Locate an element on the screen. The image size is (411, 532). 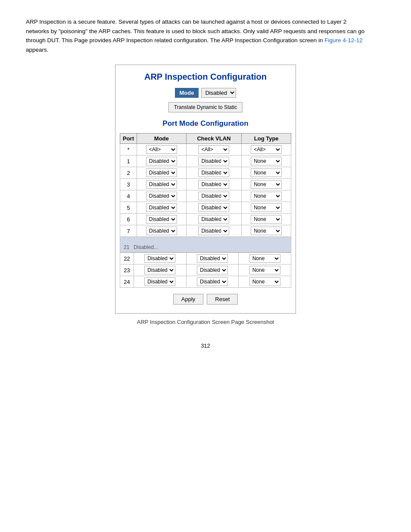
log-type-select-7: NoneDenyPermitAll is located at coordinates (266, 231).